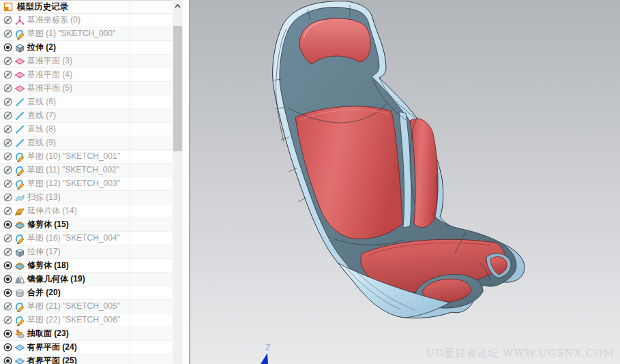 The height and width of the screenshot is (364, 620). I want to click on wcs-z-axis-label: Z, so click(267, 348).